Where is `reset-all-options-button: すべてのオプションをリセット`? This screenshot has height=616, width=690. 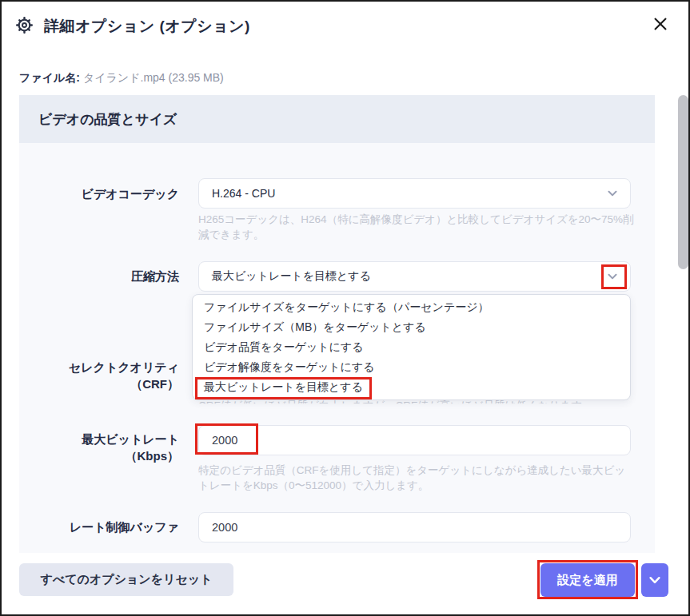 reset-all-options-button: すべてのオプションをリセット is located at coordinates (126, 580).